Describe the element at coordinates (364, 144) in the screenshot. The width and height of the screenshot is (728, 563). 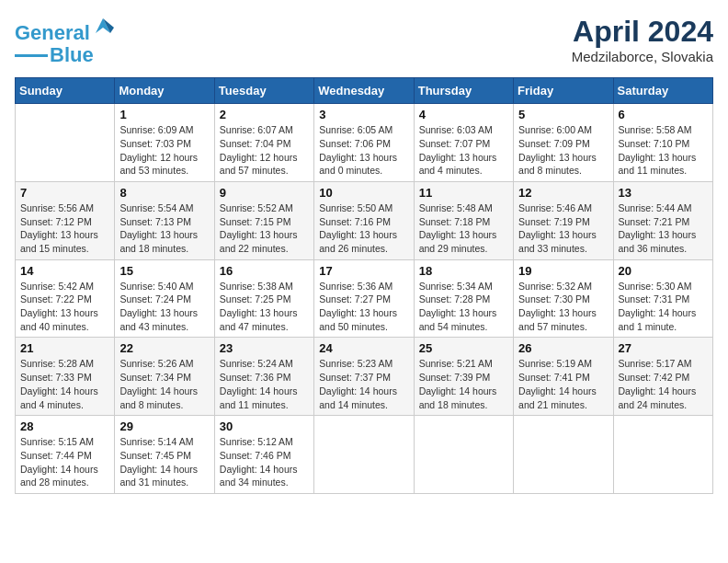
I see `table-row: 3Sunrise: 6:05 AMSunset: 7:06 PMDaylight…` at that location.